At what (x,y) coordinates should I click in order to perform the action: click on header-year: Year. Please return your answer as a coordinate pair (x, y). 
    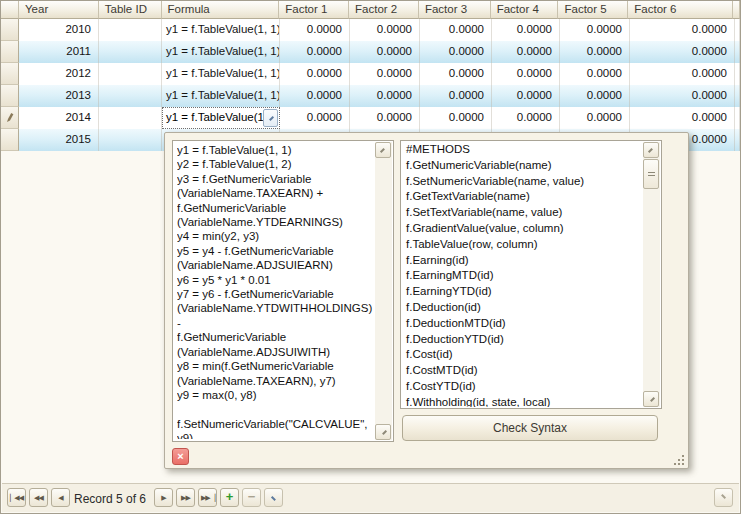
    Looking at the image, I should click on (59, 10).